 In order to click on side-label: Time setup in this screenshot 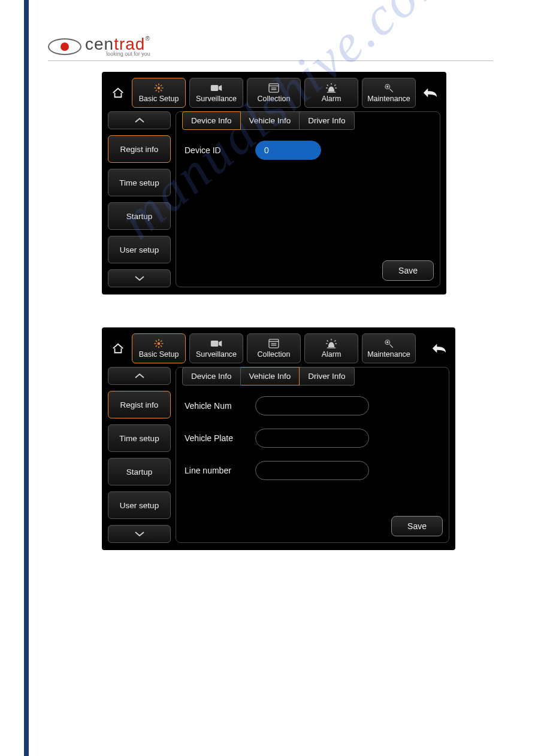, I will do `click(139, 438)`.